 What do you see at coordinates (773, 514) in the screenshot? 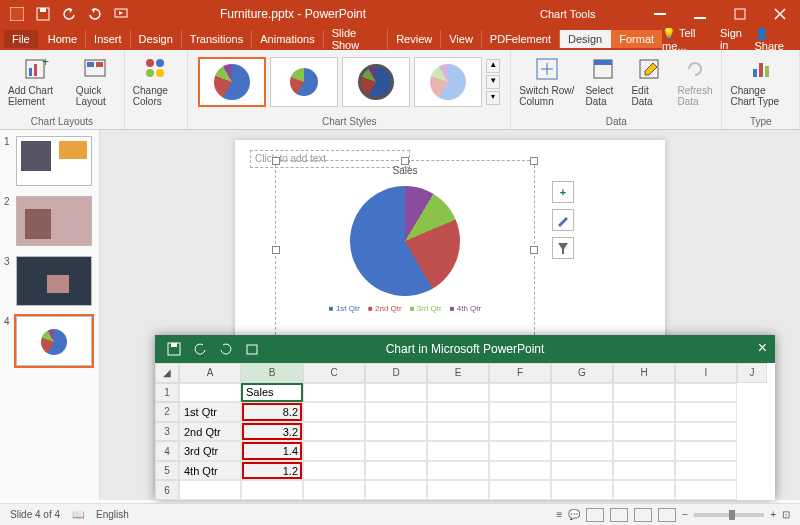
I see `zoom-in-icon: +` at bounding box center [773, 514].